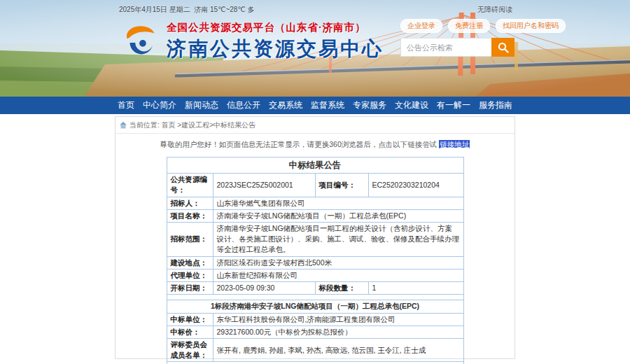 The width and height of the screenshot is (630, 364). Describe the element at coordinates (338, 203) in the screenshot. I see `tenderee-value: 山东港华燃气集团有限公司` at that location.